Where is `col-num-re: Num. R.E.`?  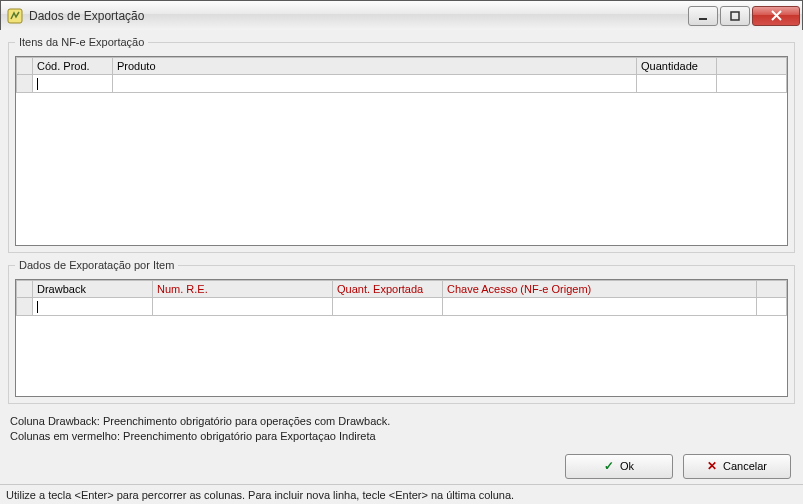
col-num-re: Num. R.E. is located at coordinates (243, 290).